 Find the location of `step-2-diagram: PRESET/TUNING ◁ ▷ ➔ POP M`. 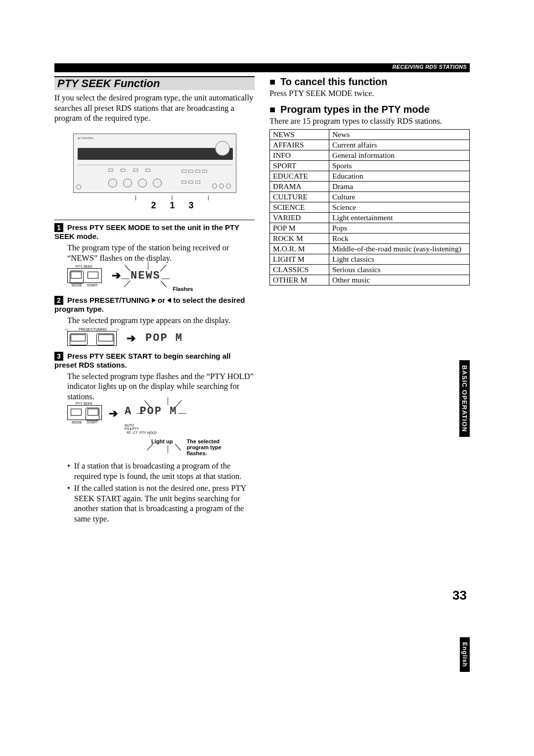

step-2-diagram: PRESET/TUNING ◁ ▷ ➔ POP M is located at coordinates (161, 338).